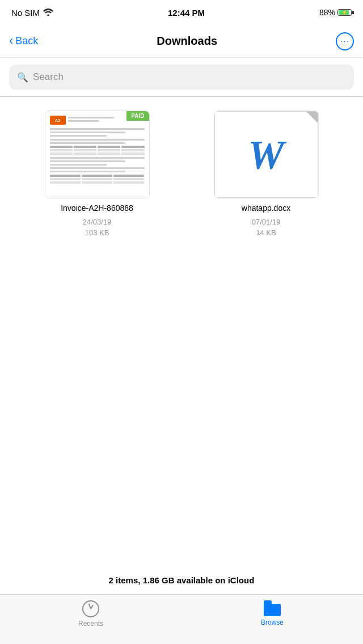 The width and height of the screenshot is (363, 644). I want to click on file-size-2: 14 KB, so click(265, 232).